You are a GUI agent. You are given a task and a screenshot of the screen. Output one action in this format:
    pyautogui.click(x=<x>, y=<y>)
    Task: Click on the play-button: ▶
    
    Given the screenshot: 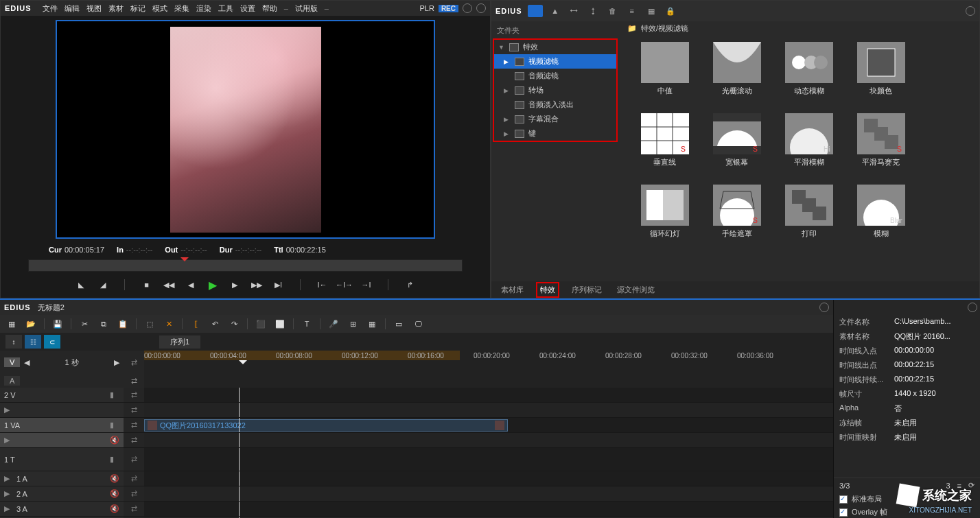 What is the action you would take?
    pyautogui.click(x=213, y=285)
    